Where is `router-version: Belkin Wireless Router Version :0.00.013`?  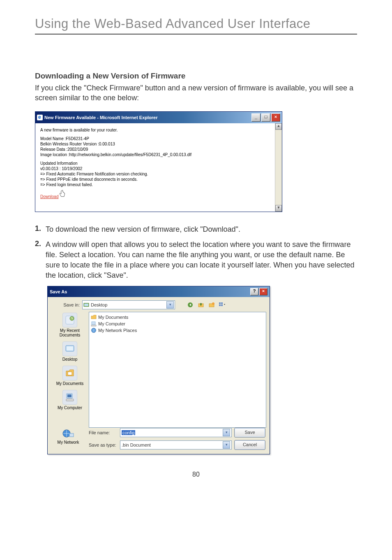
router-version: Belkin Wireless Router Version :0.00.013 is located at coordinates (159, 144).